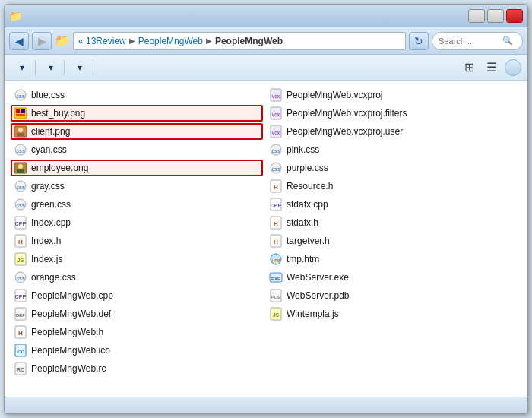 This screenshot has height=418, width=532. I want to click on file-name-label: PeopleMngWeb.def, so click(71, 314).